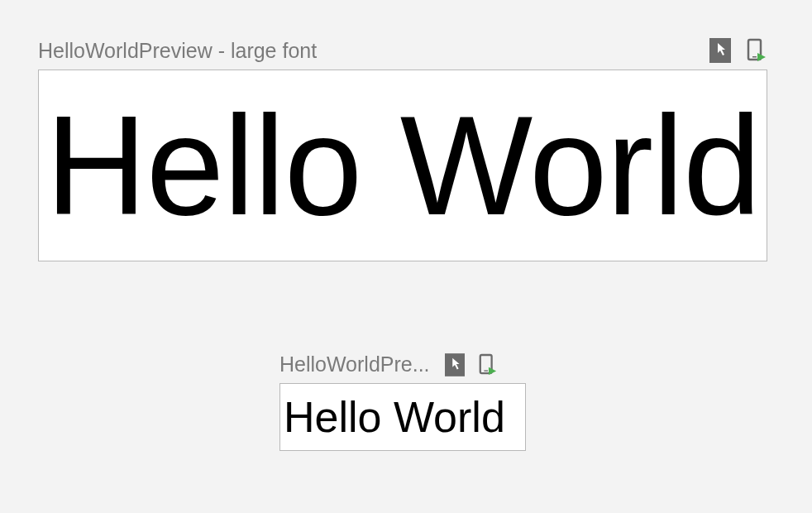  What do you see at coordinates (355, 364) in the screenshot?
I see `preview-title-small: HelloWorldPre...` at bounding box center [355, 364].